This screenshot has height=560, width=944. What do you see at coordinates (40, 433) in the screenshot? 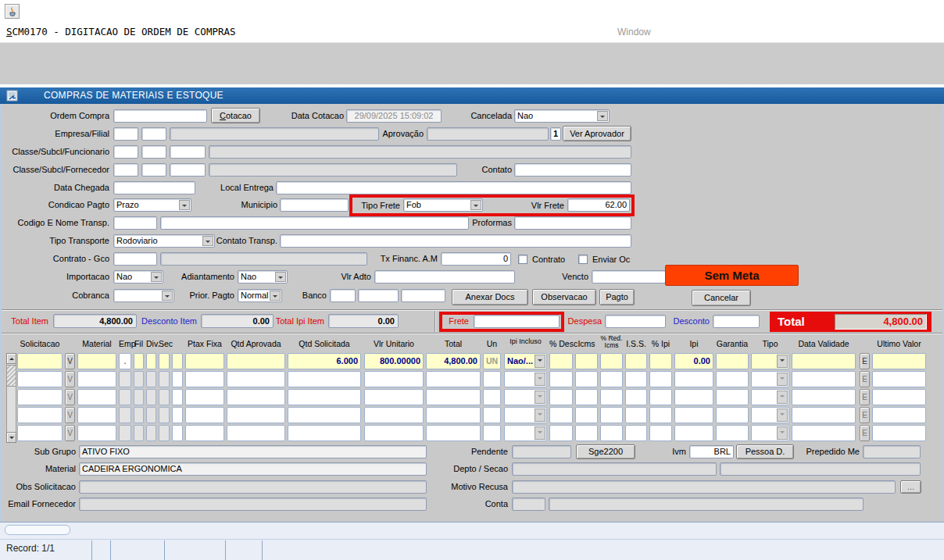
I see `grid-solicitacao-row5` at bounding box center [40, 433].